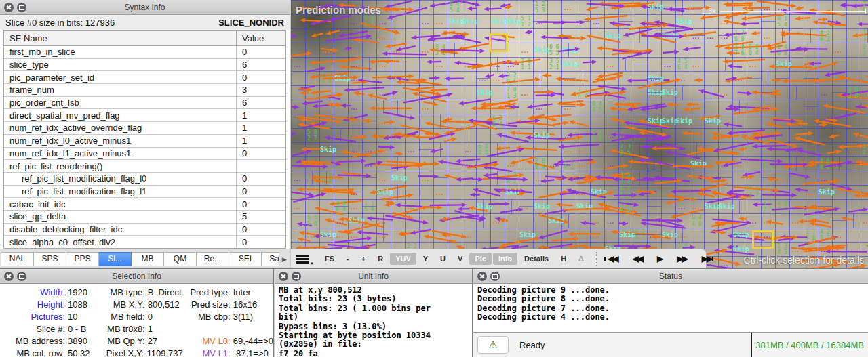  Describe the element at coordinates (330, 259) in the screenshot. I see `toolbar-button: FS` at that location.